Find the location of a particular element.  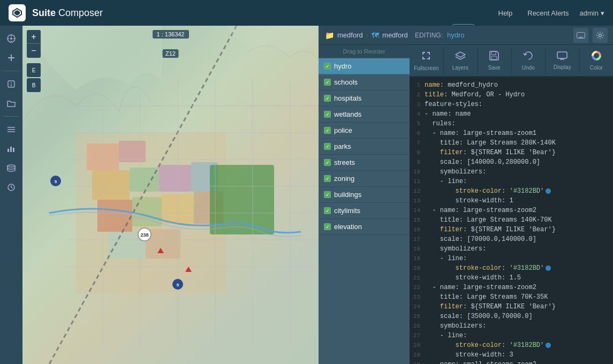

breadcrumb-current: medford is located at coordinates (395, 35).